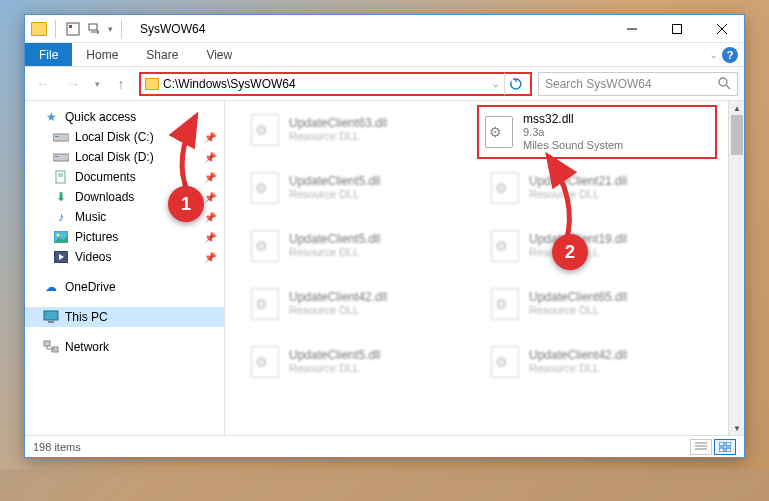 This screenshot has width=769, height=501. I want to click on address-dropdown-icon: ⌵, so click(496, 84).